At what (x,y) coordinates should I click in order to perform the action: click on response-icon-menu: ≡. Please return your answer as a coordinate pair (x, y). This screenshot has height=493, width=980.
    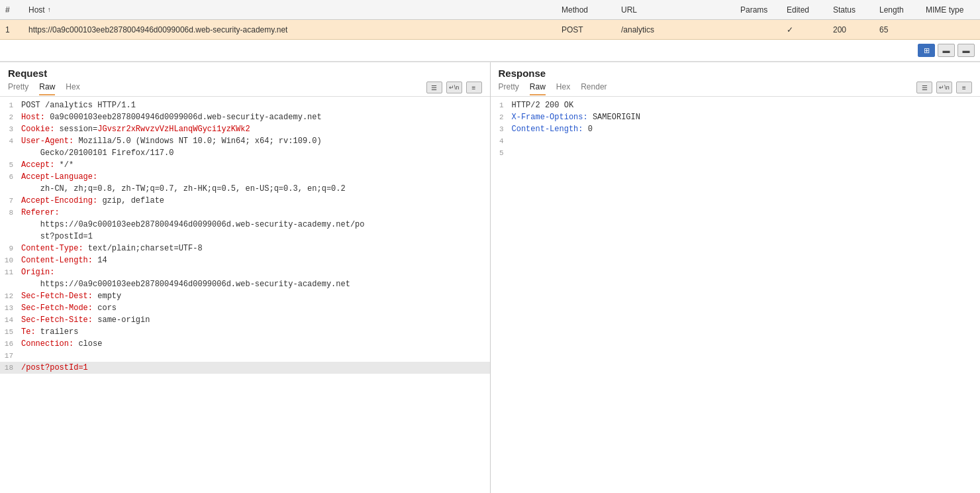
    Looking at the image, I should click on (964, 87).